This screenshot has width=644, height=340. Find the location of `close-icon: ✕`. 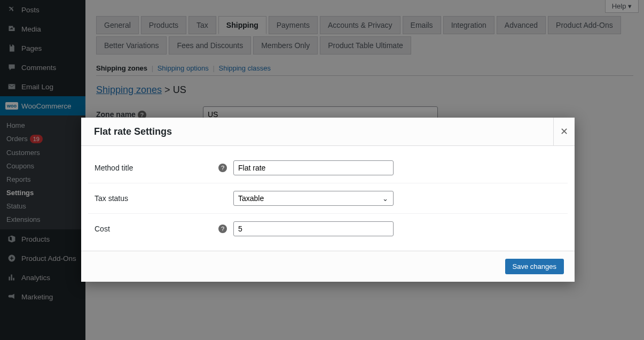

close-icon: ✕ is located at coordinates (564, 132).